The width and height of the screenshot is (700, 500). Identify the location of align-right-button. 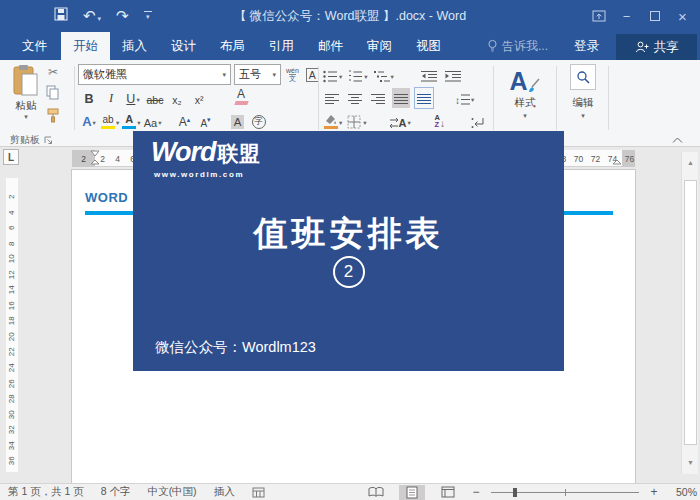
(378, 98).